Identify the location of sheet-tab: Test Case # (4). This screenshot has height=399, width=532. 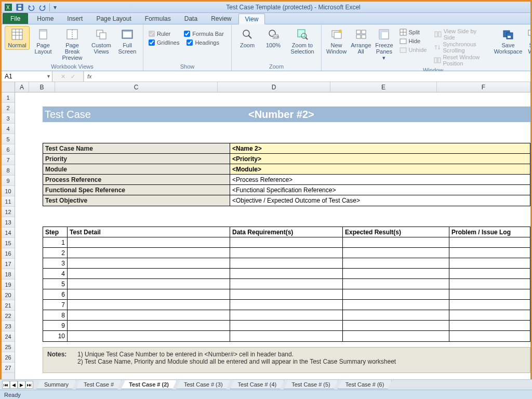
(258, 384).